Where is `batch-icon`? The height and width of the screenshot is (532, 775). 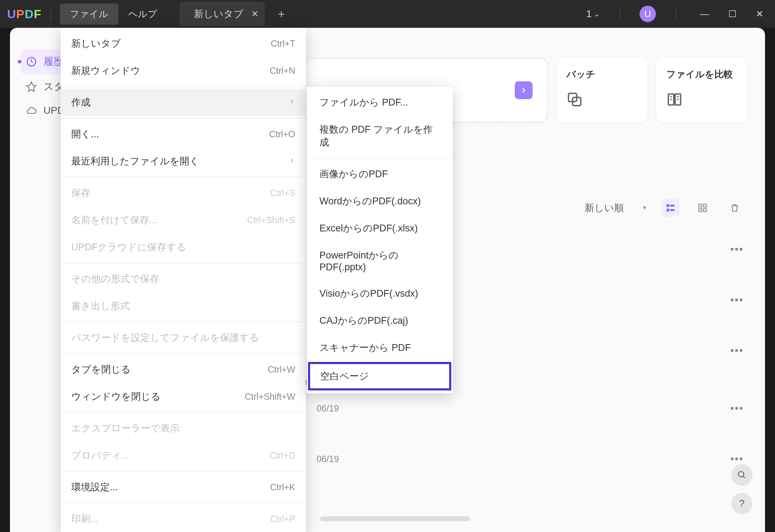 batch-icon is located at coordinates (575, 99).